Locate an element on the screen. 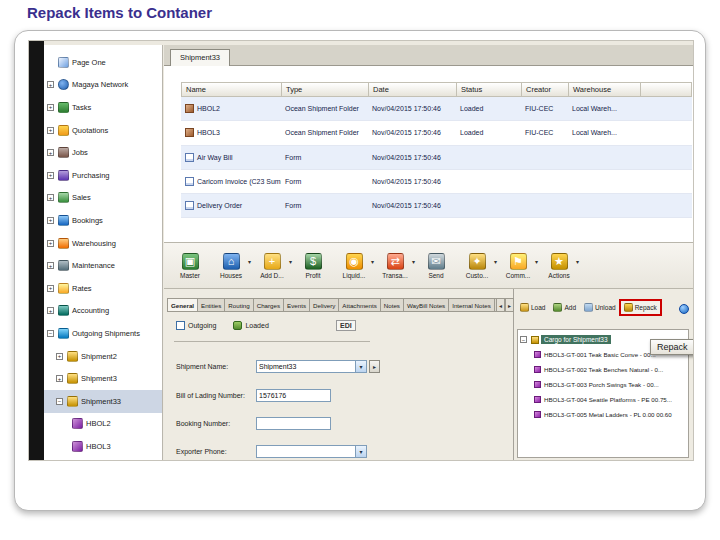 This screenshot has width=720, height=540. sidebar-item-sales: Sales is located at coordinates (103, 198).